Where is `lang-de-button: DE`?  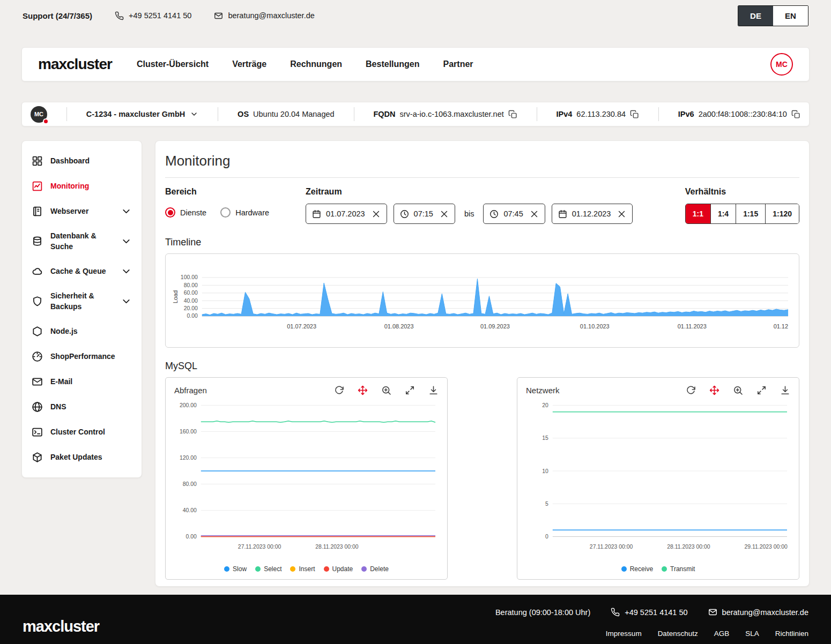
lang-de-button: DE is located at coordinates (756, 16).